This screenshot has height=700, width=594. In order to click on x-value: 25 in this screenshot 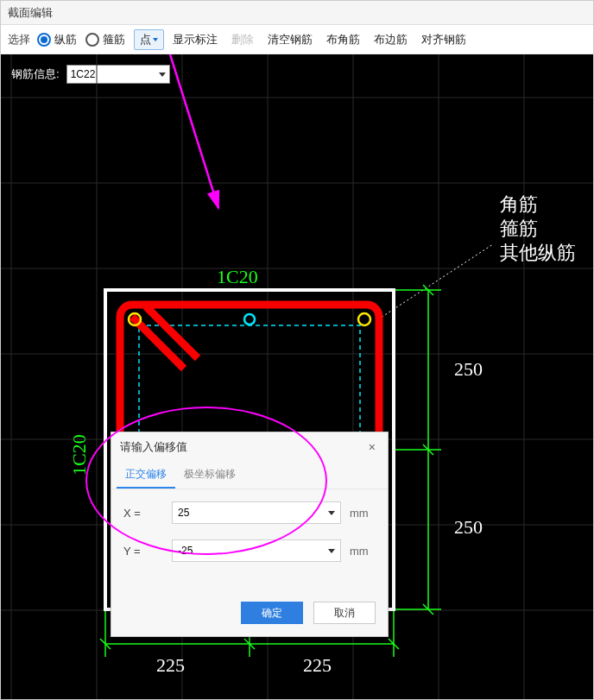, I will do `click(183, 513)`.